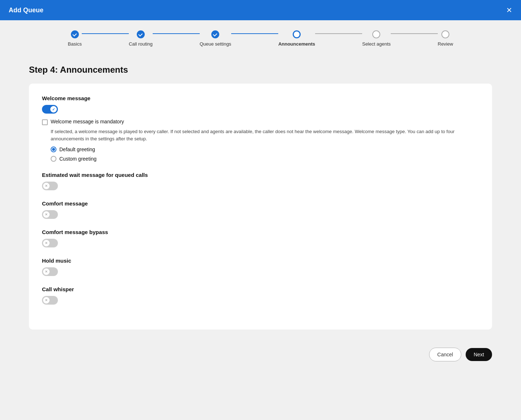 This screenshot has width=521, height=420. I want to click on default-greeting-radio, so click(54, 149).